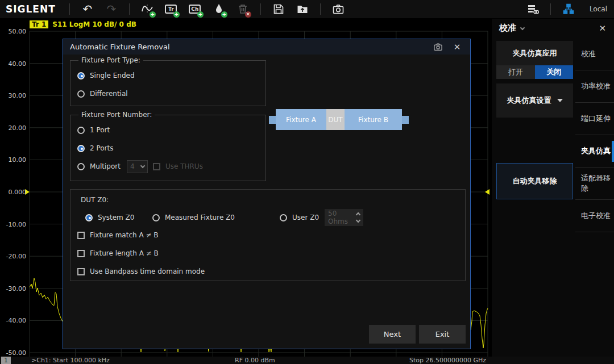 The width and height of the screenshot is (614, 364). Describe the element at coordinates (13, 288) in the screenshot. I see `y-axis-tick-label: -30.00` at that location.